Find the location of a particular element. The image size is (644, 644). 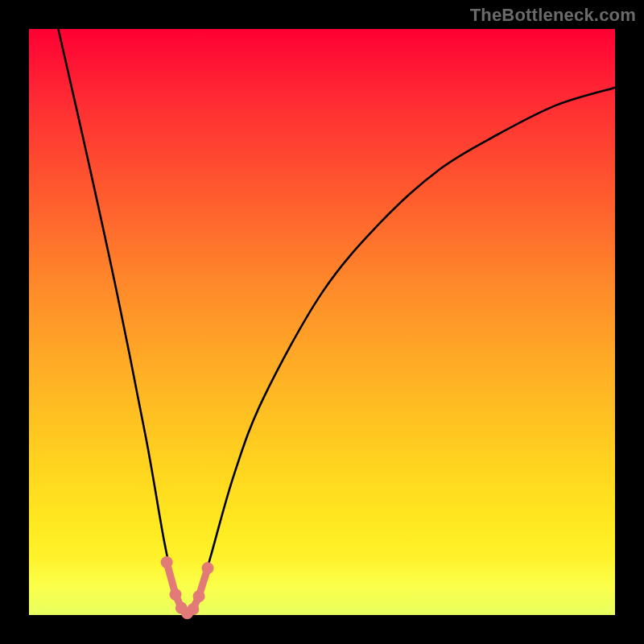

marker-connector is located at coordinates (187, 588).